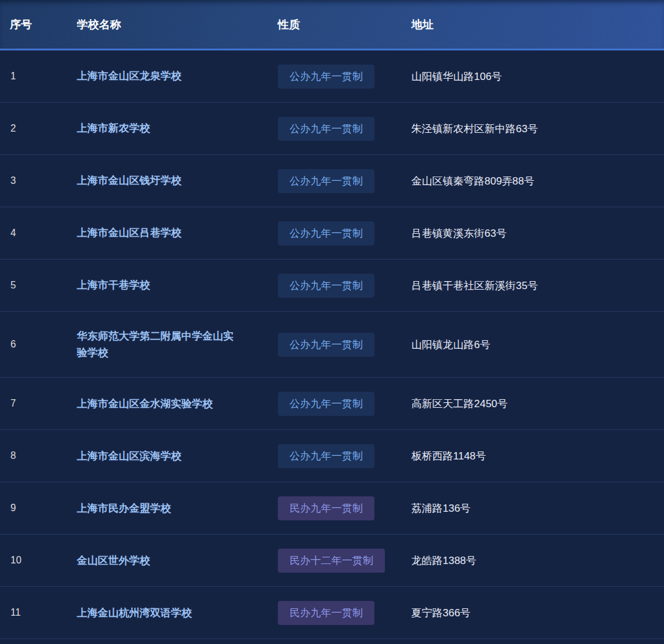 The width and height of the screenshot is (664, 644). I want to click on school-type-badge: 民办十二年一贯制, so click(331, 561).